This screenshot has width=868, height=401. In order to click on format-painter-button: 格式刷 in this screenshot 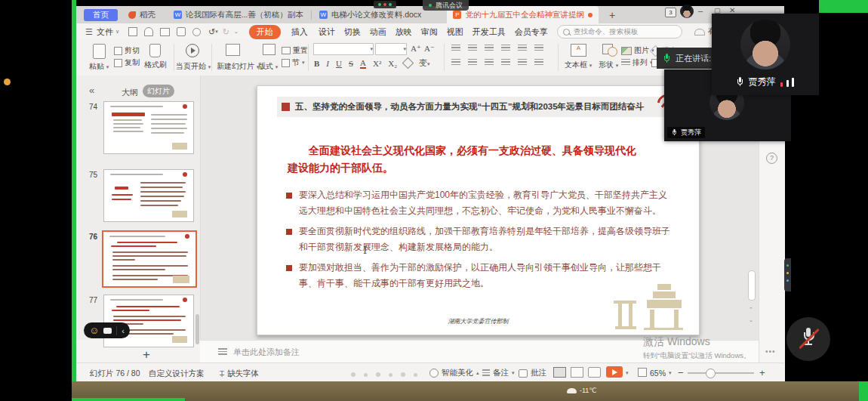, I will do `click(155, 65)`.